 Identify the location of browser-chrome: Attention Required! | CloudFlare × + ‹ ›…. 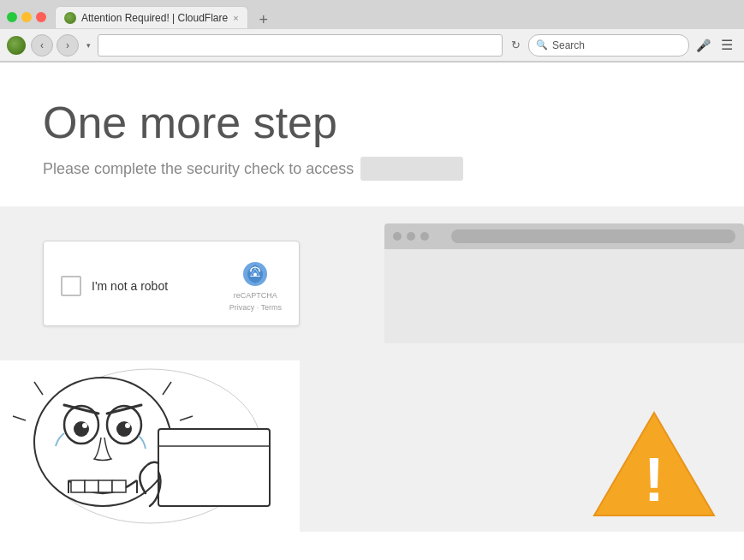
(372, 31).